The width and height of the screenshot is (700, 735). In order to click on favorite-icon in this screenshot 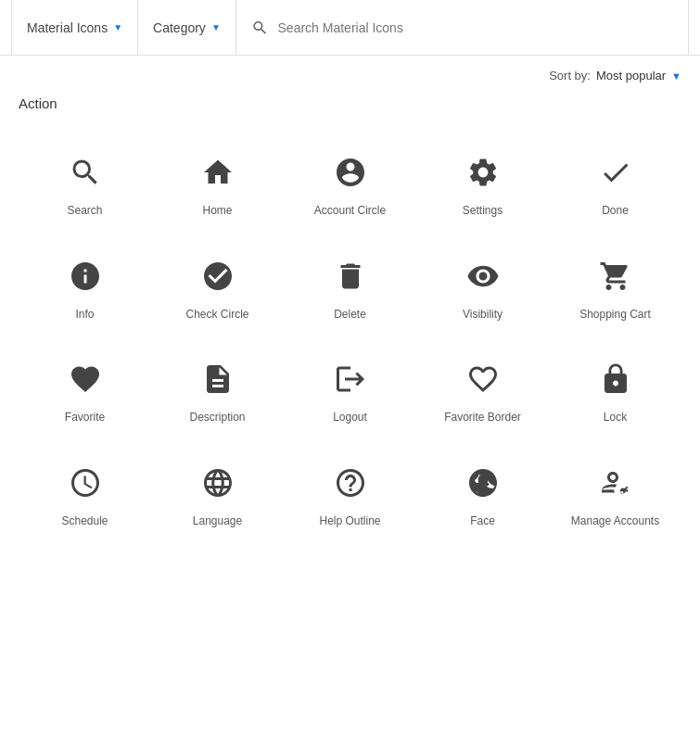, I will do `click(85, 379)`.